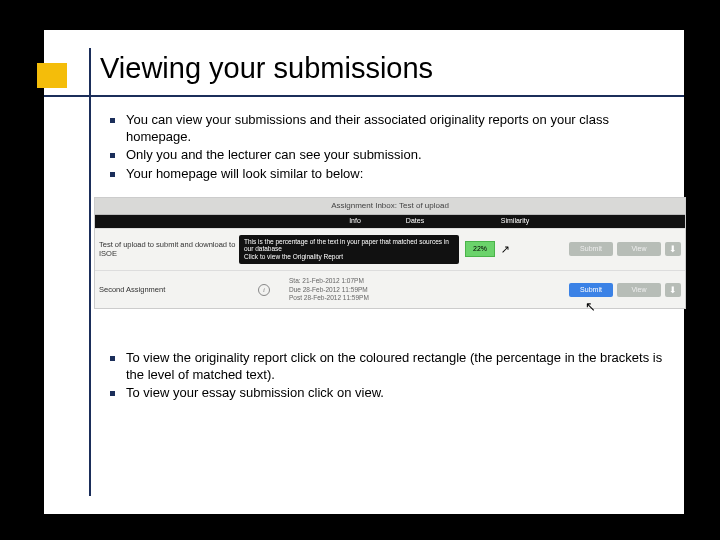 Image resolution: width=720 pixels, height=540 pixels. I want to click on screenshot-column-headers: Info Dates Similarity, so click(390, 222).